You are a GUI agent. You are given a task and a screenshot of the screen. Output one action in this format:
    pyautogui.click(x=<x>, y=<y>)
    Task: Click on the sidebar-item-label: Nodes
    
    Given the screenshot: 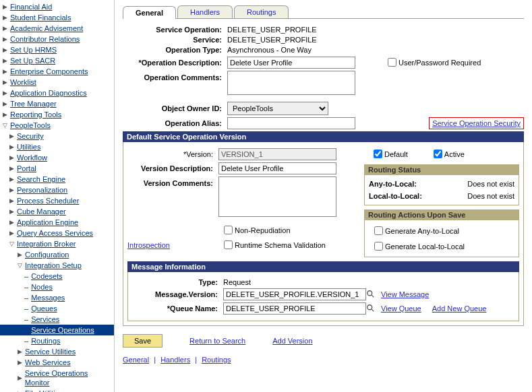 What is the action you would take?
    pyautogui.click(x=42, y=287)
    